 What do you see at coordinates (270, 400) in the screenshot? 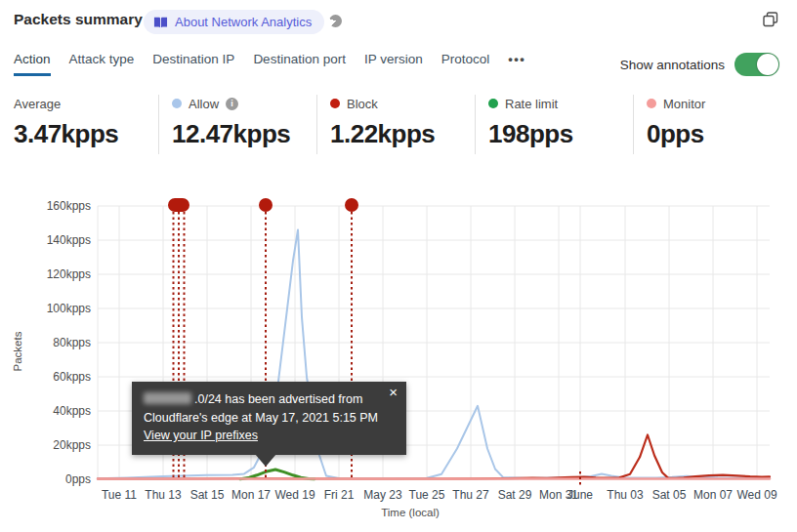
I see `tooltip-line-1: .0/24 has been advertised from` at bounding box center [270, 400].